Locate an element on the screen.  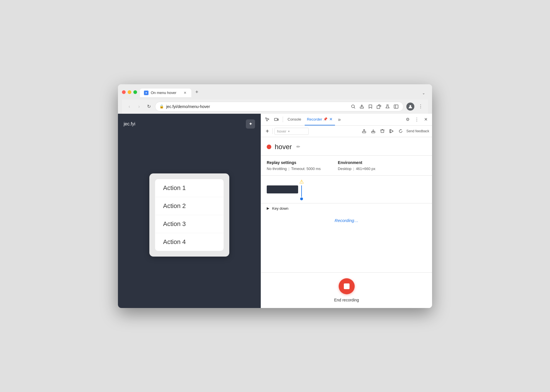
bookmark-icon is located at coordinates (370, 107).